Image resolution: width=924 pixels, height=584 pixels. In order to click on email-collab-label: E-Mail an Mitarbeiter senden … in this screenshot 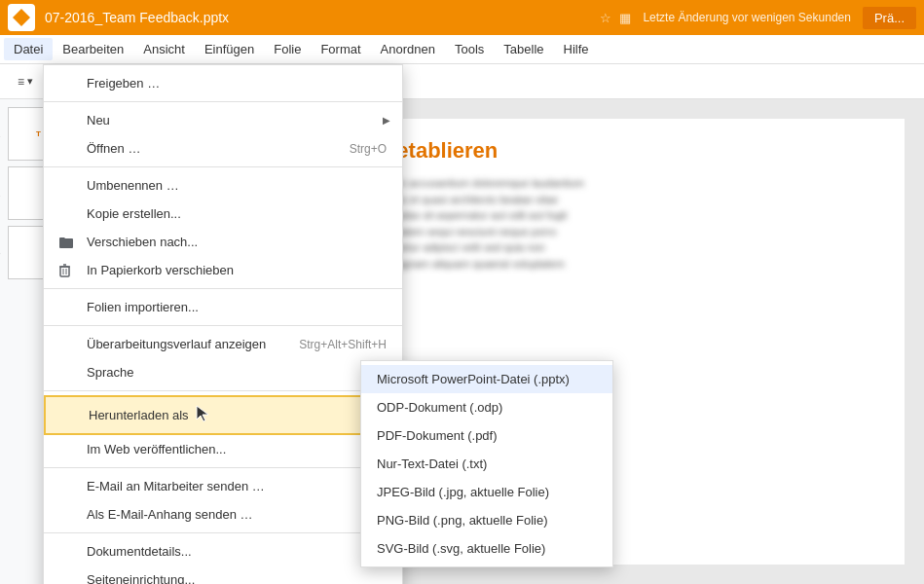, I will do `click(175, 487)`.